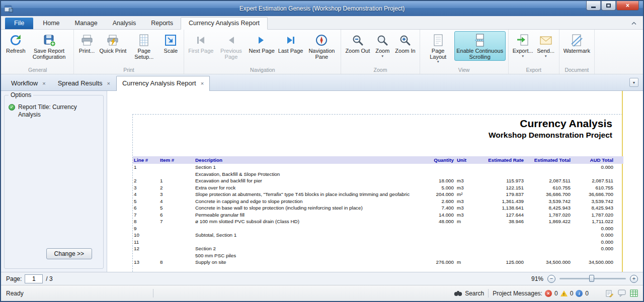 The height and width of the screenshot is (302, 644). What do you see at coordinates (609, 6) in the screenshot?
I see `maximize-icon` at bounding box center [609, 6].